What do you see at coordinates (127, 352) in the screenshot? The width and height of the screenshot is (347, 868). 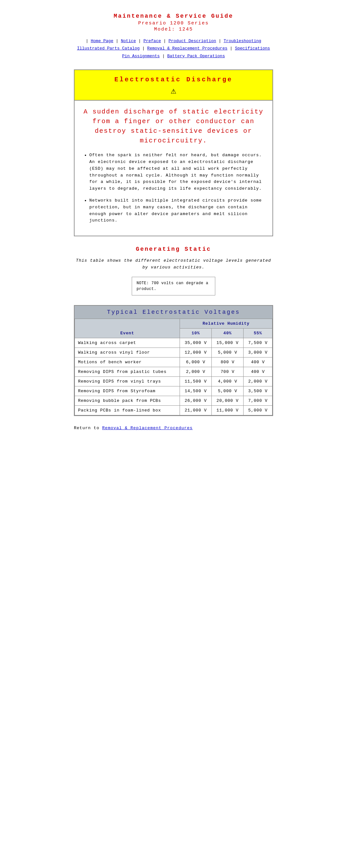 I see `event-cell-1: Walking across vinyl floor` at bounding box center [127, 352].